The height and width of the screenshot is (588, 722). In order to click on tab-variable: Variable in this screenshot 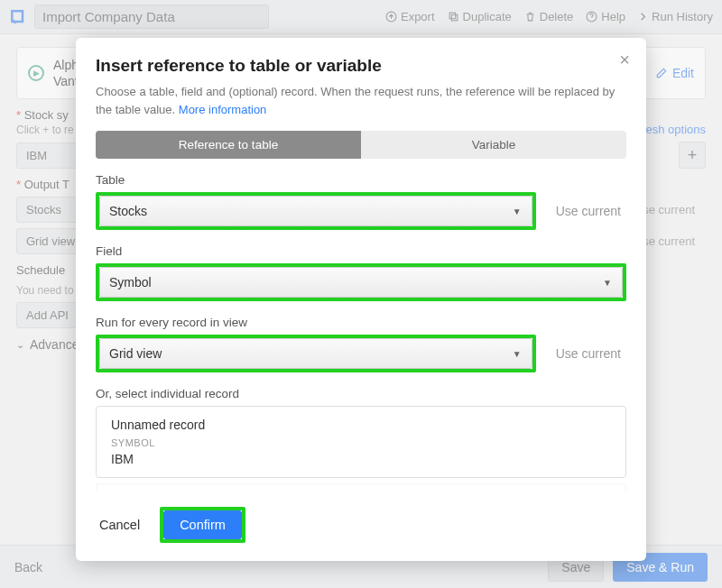, I will do `click(494, 144)`.